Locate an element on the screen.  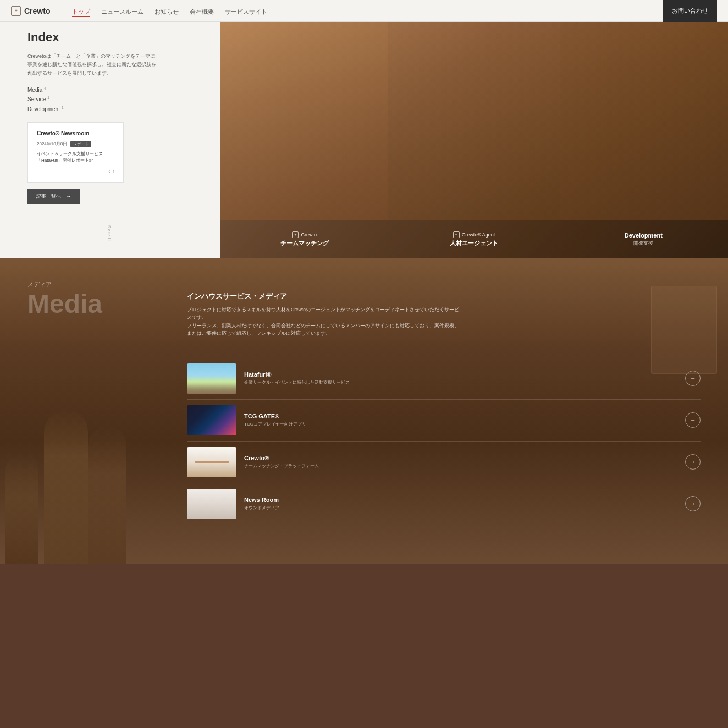
logo-text: Crewto is located at coordinates (37, 11).